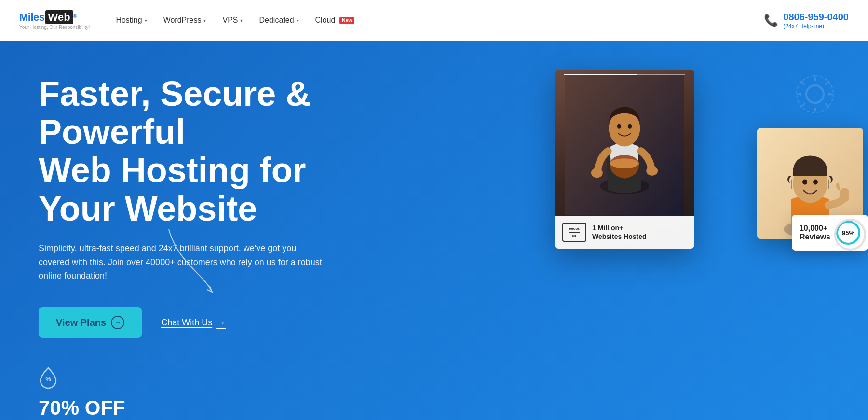 The image size is (868, 420). Describe the element at coordinates (619, 237) in the screenshot. I see `websites-label: Websites Hosted` at that location.